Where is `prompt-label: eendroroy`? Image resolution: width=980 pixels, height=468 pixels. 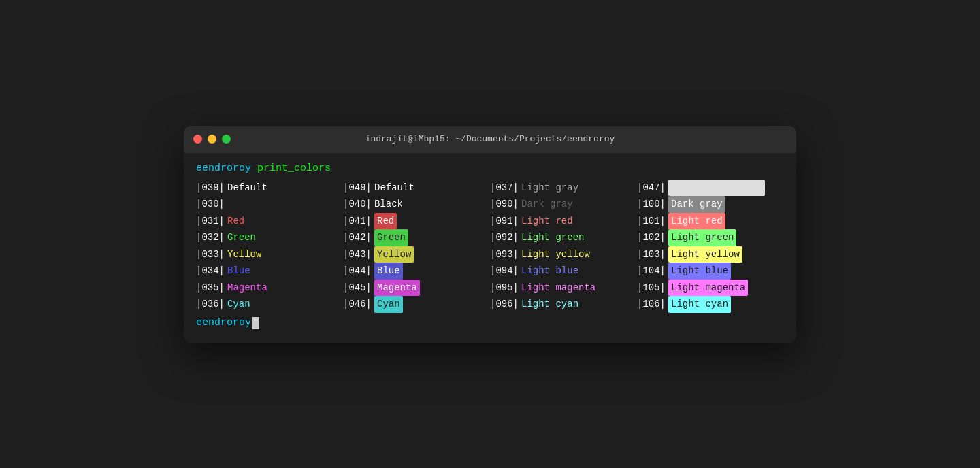
prompt-label: eendroroy is located at coordinates (223, 169).